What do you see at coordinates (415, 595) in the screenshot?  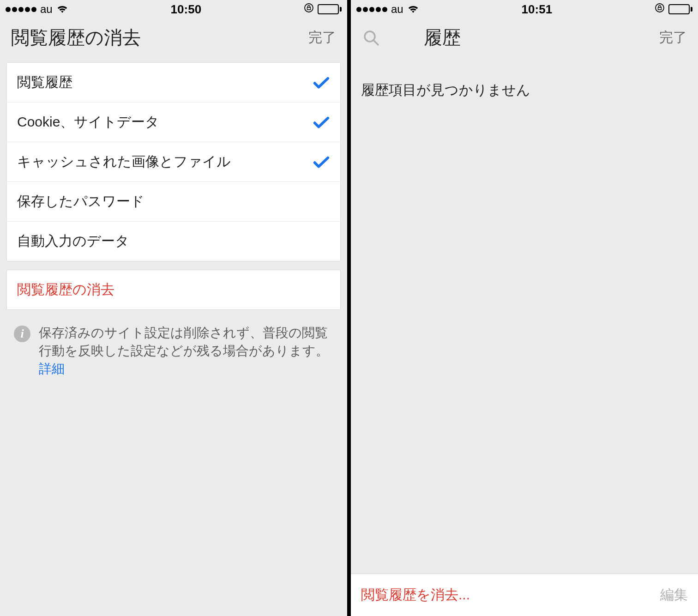 I see `clear-history-button: 閲覧履歴を消去...` at bounding box center [415, 595].